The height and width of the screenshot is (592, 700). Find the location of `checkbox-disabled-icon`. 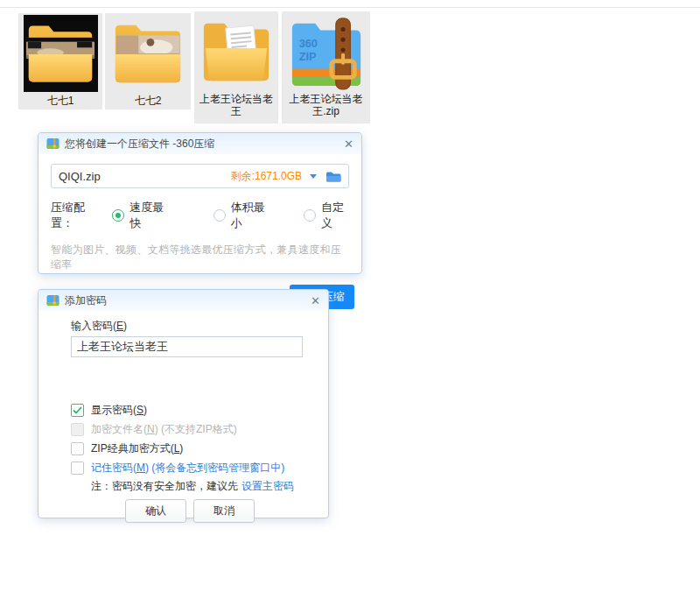

checkbox-disabled-icon is located at coordinates (77, 429).